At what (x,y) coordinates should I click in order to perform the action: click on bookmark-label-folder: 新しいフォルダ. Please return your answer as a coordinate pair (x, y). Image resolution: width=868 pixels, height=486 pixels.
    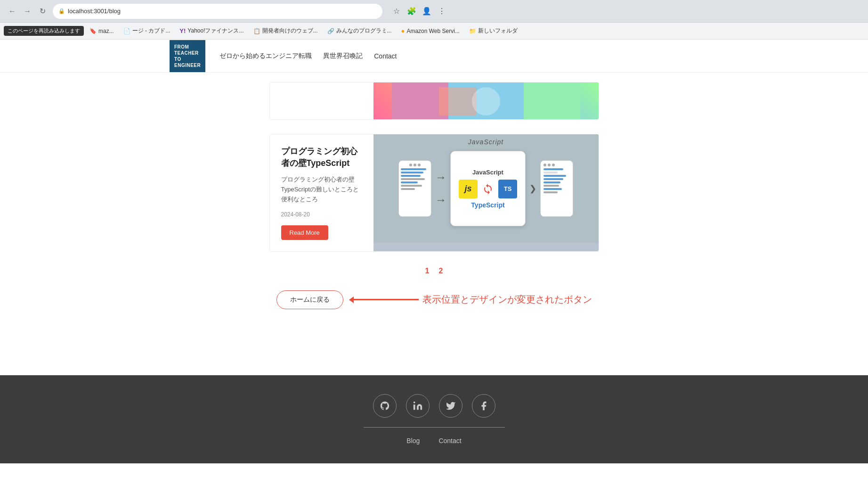
    Looking at the image, I should click on (498, 31).